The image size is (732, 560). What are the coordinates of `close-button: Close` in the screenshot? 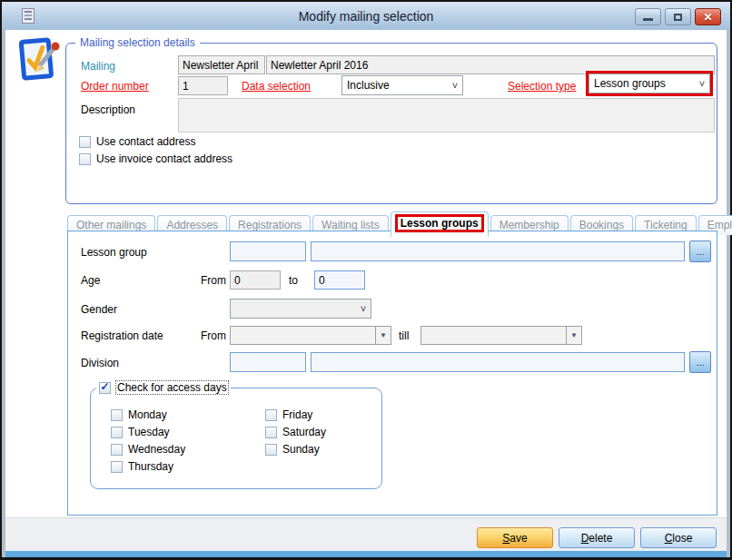 It's located at (678, 537).